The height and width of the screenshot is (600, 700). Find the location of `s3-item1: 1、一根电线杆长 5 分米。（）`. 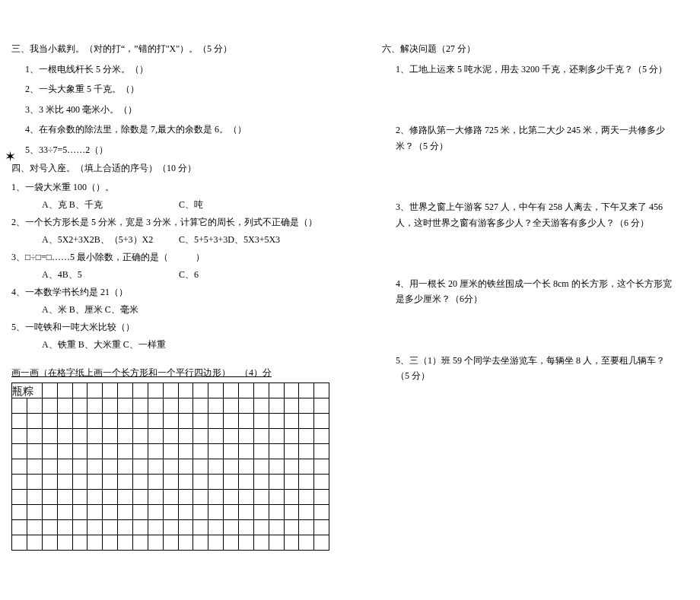

s3-item1: 1、一根电线杆长 5 分米。（） is located at coordinates (181, 69).